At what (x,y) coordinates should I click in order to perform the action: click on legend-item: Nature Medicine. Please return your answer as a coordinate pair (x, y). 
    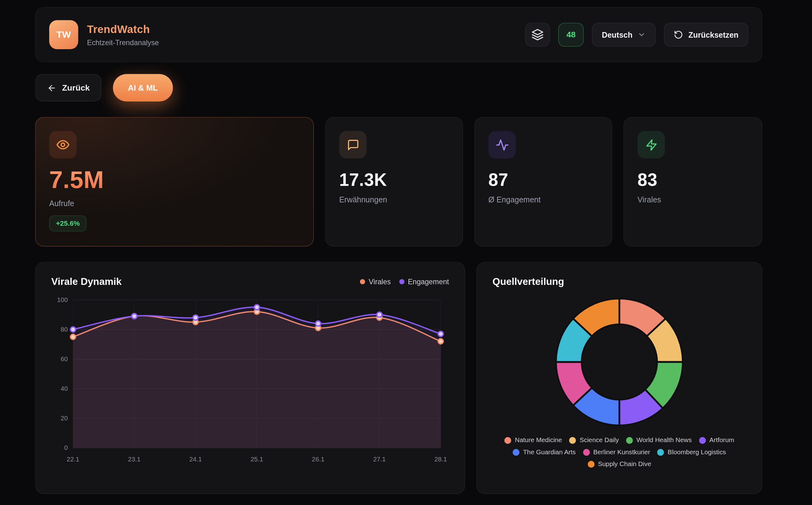
    Looking at the image, I should click on (533, 440).